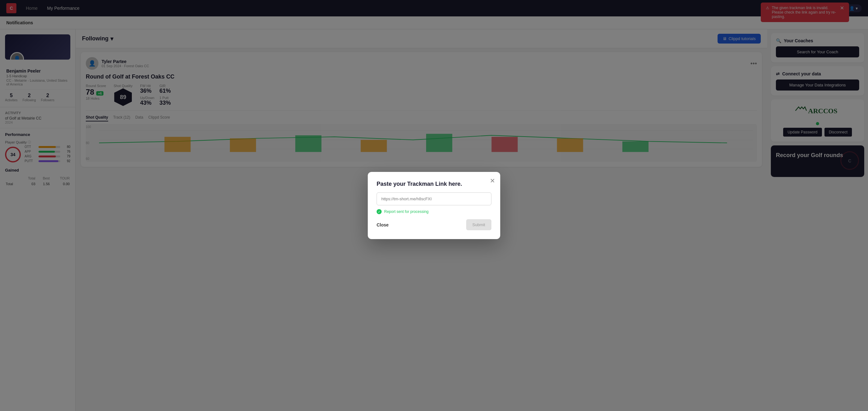 This screenshot has height=411, width=868. I want to click on success-text: Report sent for processing, so click(406, 212).